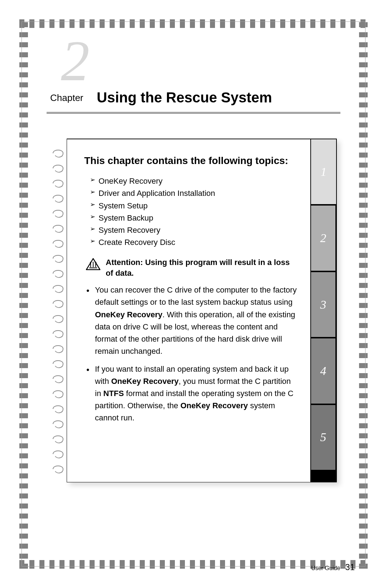 This screenshot has height=588, width=387. Describe the element at coordinates (67, 98) in the screenshot. I see `chapter-label: Chapter` at that location.